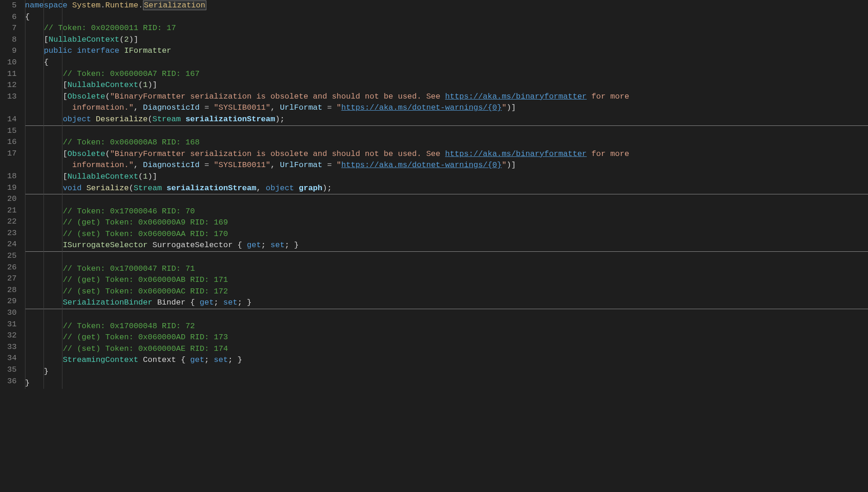  Describe the element at coordinates (46, 6) in the screenshot. I see `keyword: namespace` at that location.